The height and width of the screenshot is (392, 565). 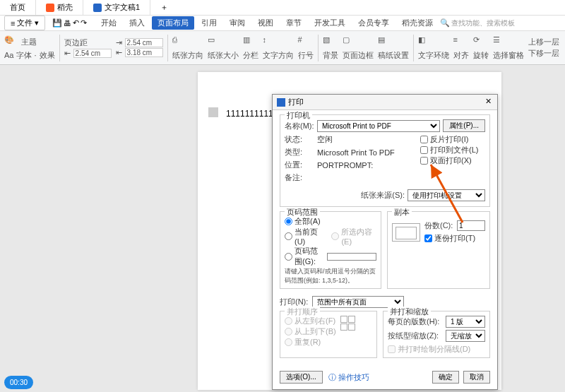 I want to click on properties-button: 属性(P)..., so click(x=464, y=126).